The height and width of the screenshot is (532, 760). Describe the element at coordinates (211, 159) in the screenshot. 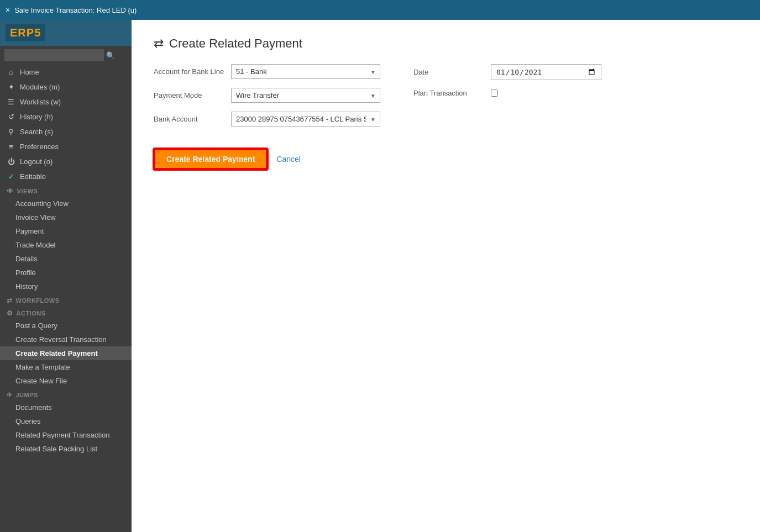

I see `create-related-payment-button: Create Related Payment` at that location.